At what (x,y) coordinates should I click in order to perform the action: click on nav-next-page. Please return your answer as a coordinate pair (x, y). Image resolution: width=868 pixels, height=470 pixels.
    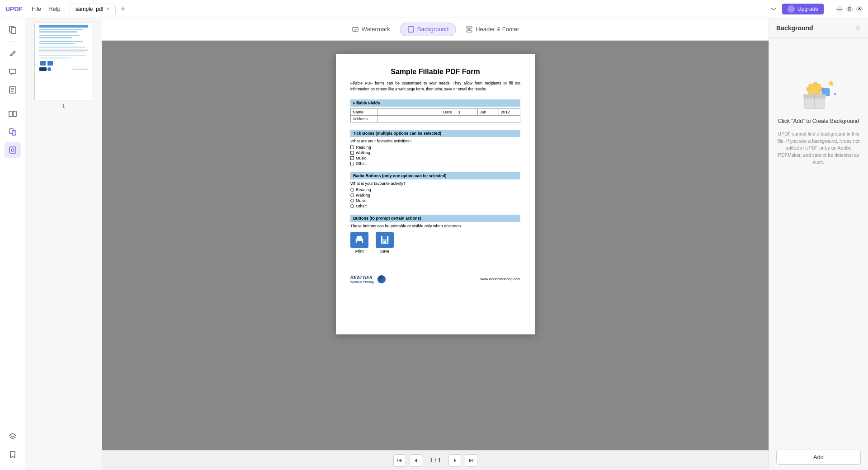
    Looking at the image, I should click on (455, 461).